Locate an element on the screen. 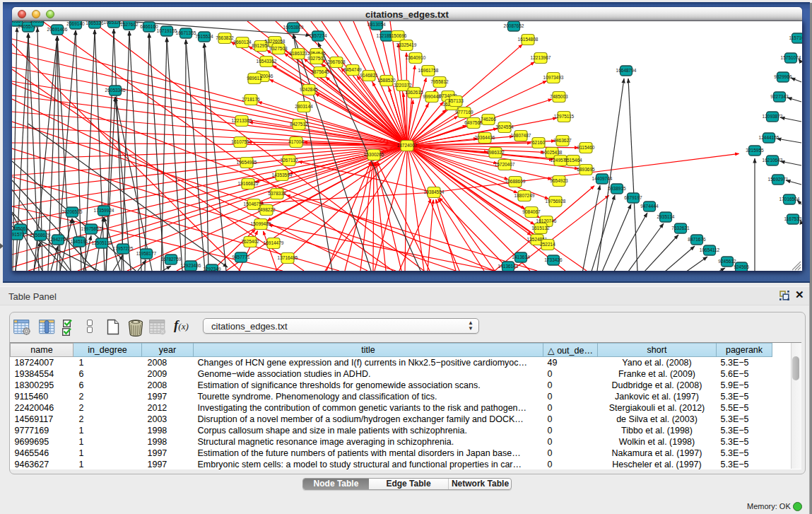  svg-text: 16154808 is located at coordinates (529, 40).